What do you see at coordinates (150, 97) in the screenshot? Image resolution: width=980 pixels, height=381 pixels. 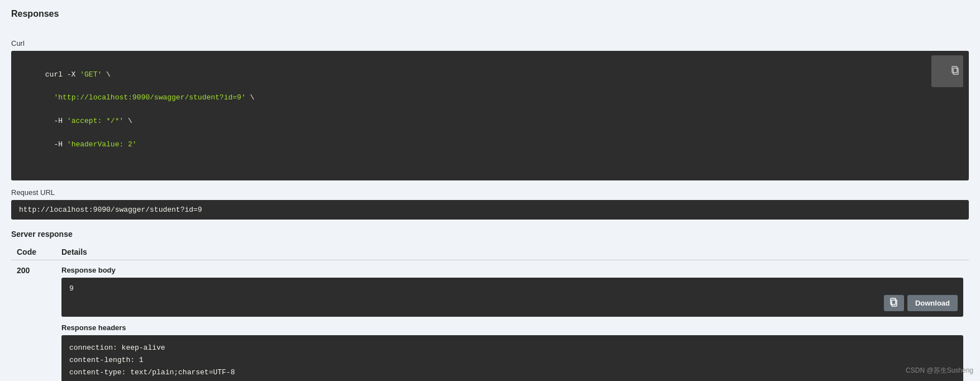 I see `curl-url: 'http://localhost:9090/swagger/student?i…` at bounding box center [150, 97].